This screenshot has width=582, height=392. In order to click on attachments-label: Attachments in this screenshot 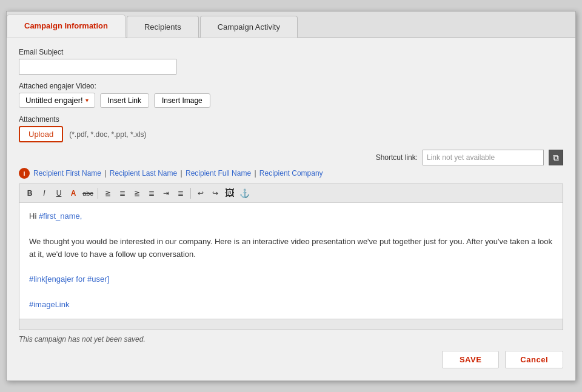, I will do `click(291, 119)`.